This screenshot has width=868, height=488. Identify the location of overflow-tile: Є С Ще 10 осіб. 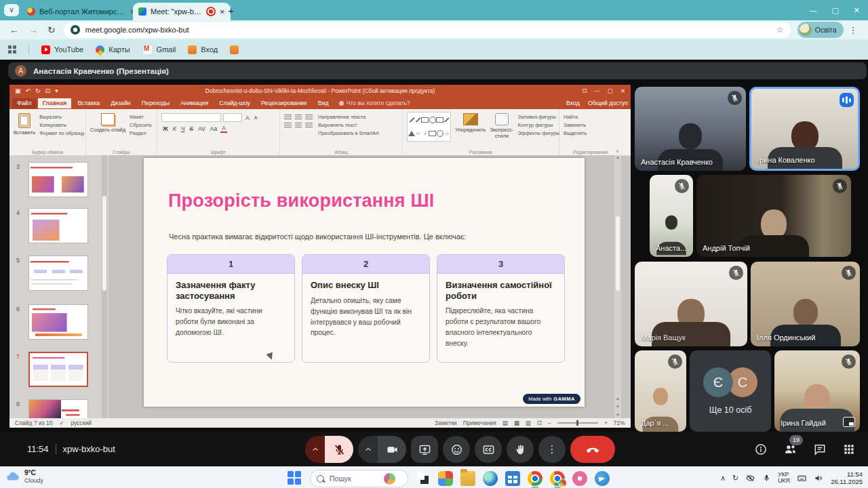
(730, 391).